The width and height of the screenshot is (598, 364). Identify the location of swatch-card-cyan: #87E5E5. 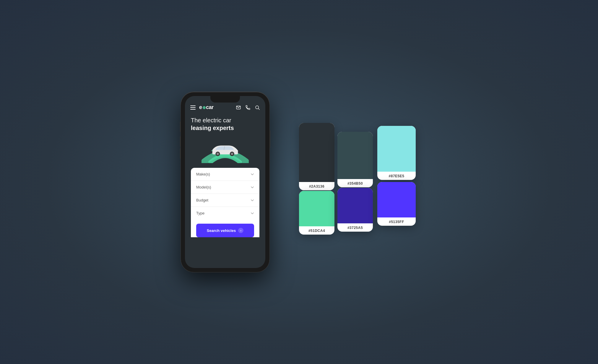
(396, 153).